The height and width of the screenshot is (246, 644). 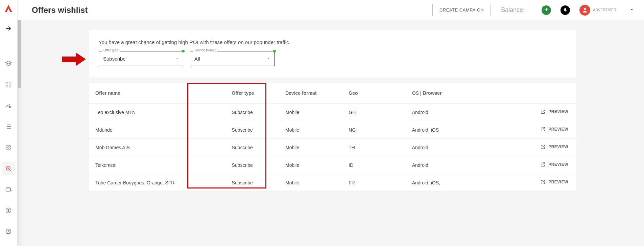 What do you see at coordinates (8, 169) in the screenshot?
I see `nav-offers-wishlist` at bounding box center [8, 169].